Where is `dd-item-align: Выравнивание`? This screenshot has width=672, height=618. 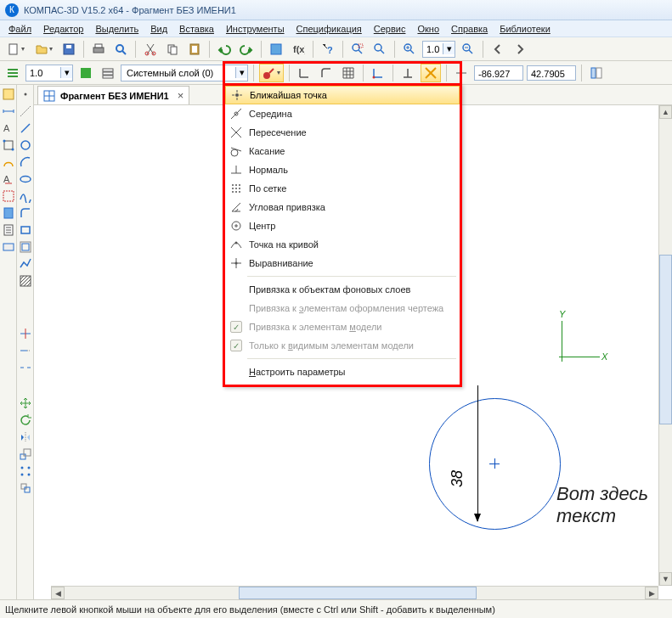 dd-item-align: Выравнивание is located at coordinates (342, 263).